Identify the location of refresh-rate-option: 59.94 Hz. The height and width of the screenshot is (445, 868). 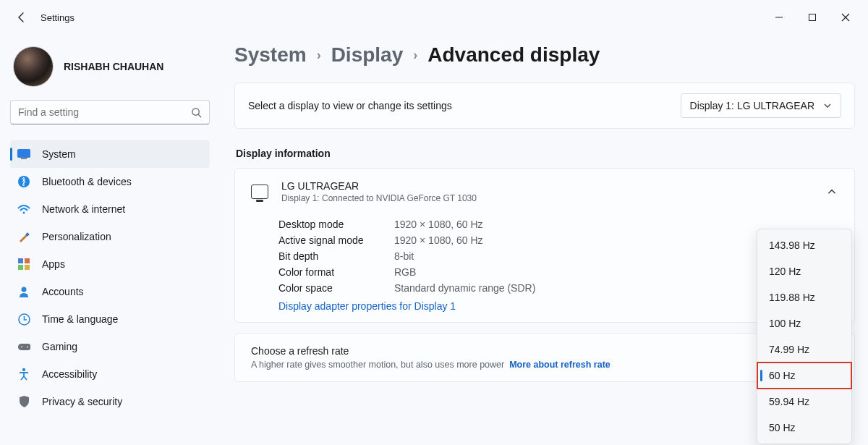
(804, 402).